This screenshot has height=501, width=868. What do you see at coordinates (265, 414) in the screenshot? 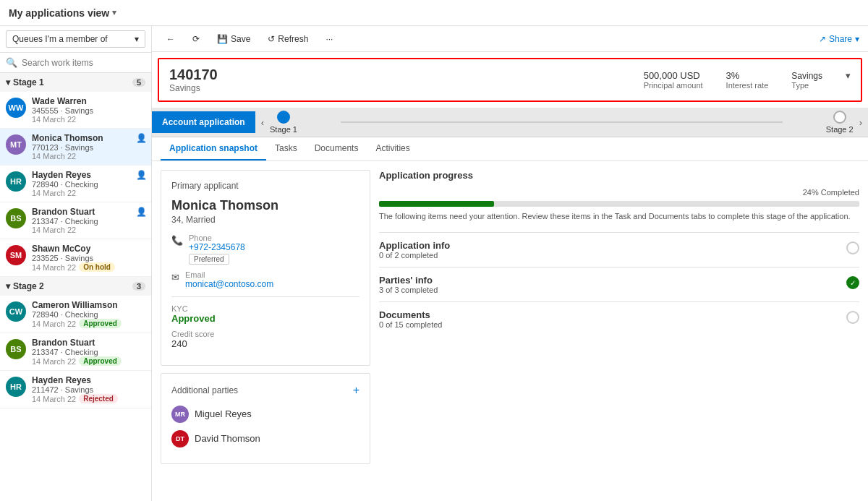
I see `party-item: MR Miguel Reyes` at bounding box center [265, 414].